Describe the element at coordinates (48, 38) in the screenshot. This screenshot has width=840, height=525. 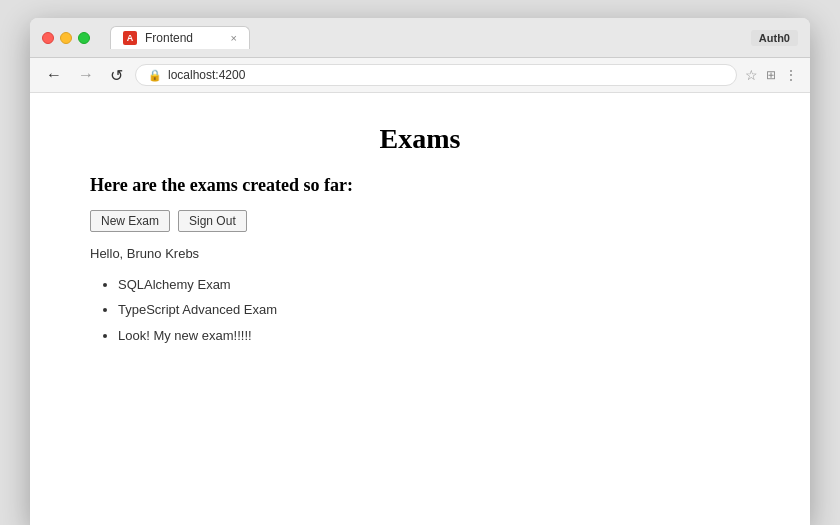
I see `close-window-button` at that location.